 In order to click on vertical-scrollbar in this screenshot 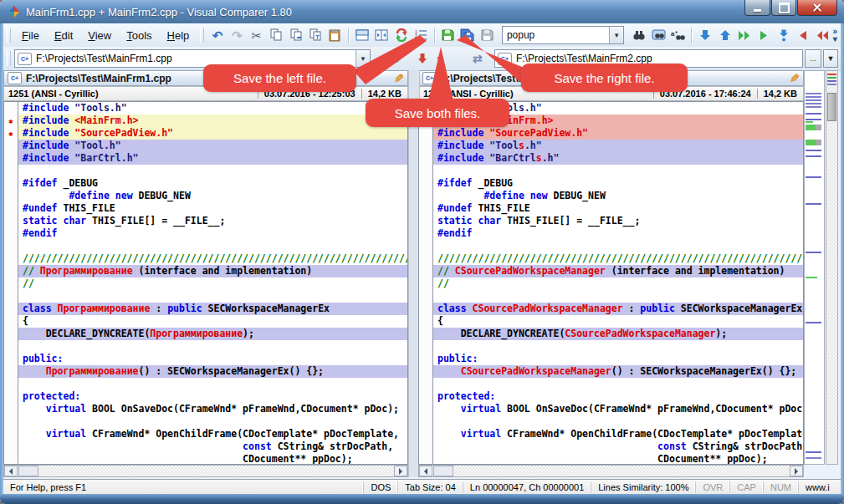, I will do `click(831, 267)`.